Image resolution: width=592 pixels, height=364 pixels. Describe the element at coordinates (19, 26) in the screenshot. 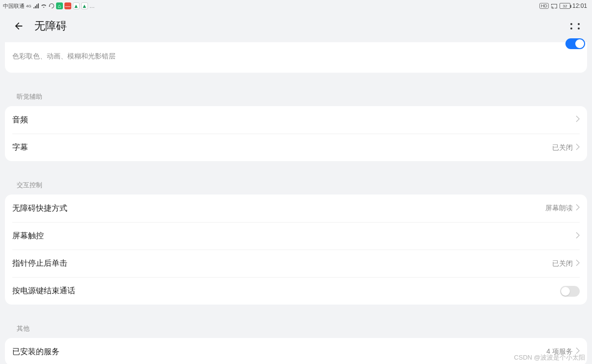

I see `back-button` at that location.